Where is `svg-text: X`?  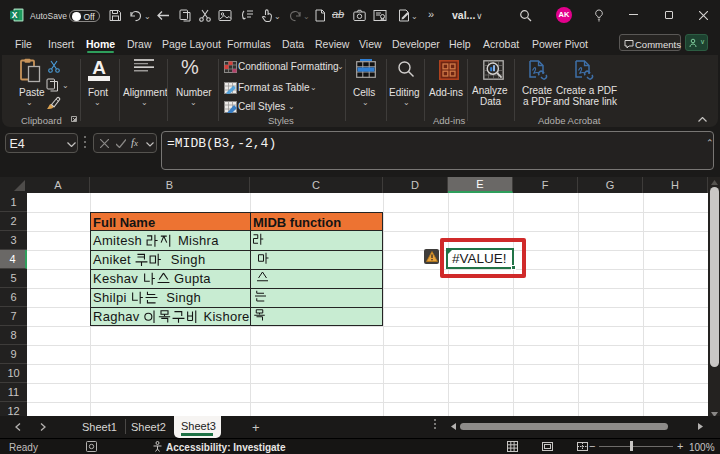 svg-text: X is located at coordinates (15, 15).